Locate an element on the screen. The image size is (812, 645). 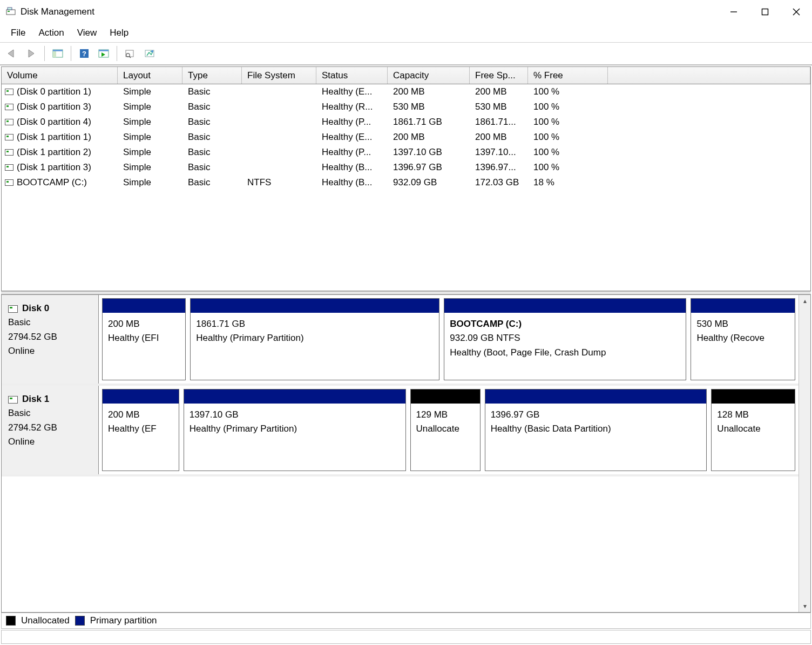
partition: 1861.71 GBHealthy (Primary Partition) is located at coordinates (315, 339).